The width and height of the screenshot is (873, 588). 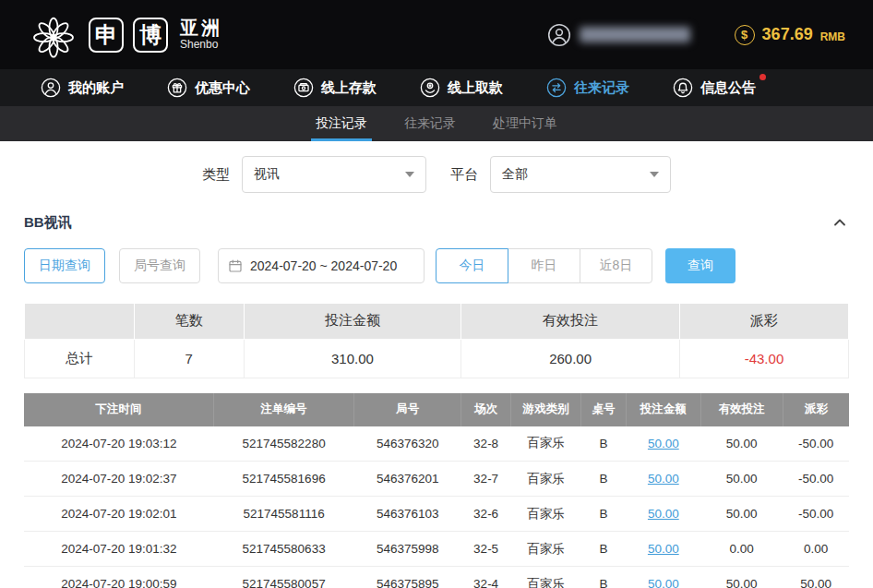 What do you see at coordinates (580, 174) in the screenshot?
I see `platform-select: 全部` at bounding box center [580, 174].